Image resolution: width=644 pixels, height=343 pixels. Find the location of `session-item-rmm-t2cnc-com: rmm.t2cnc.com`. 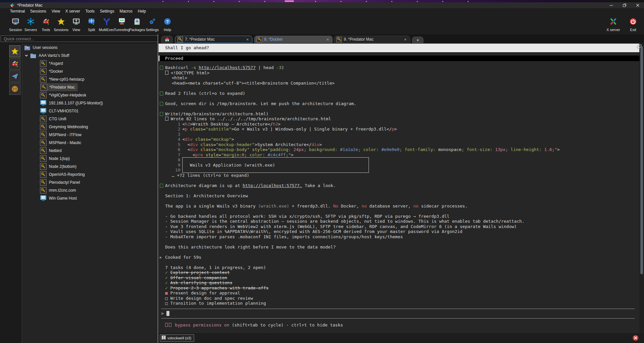

session-item-rmm-t2cnc-com: rmm.t2cnc.com is located at coordinates (90, 190).